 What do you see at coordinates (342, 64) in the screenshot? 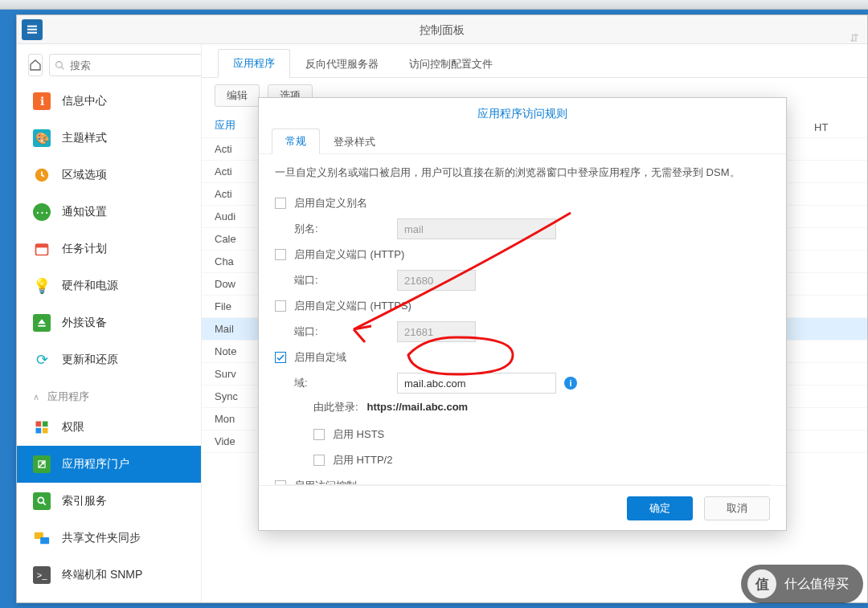
I see `tab-reverse-proxy: 反向代理服务器` at bounding box center [342, 64].